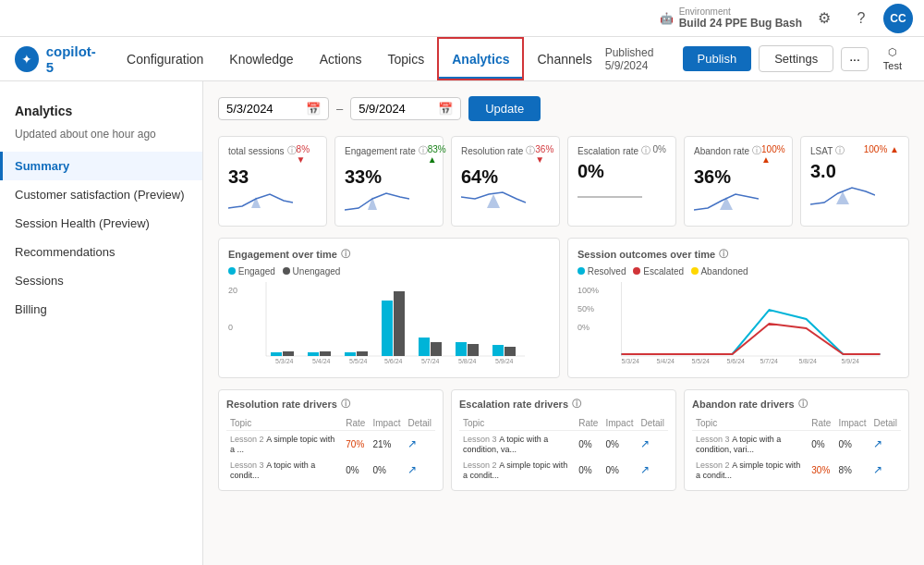 Image resolution: width=924 pixels, height=565 pixels. Describe the element at coordinates (102, 224) in the screenshot. I see `sidebar-item-session-health: Session Health (Preview)` at that location.